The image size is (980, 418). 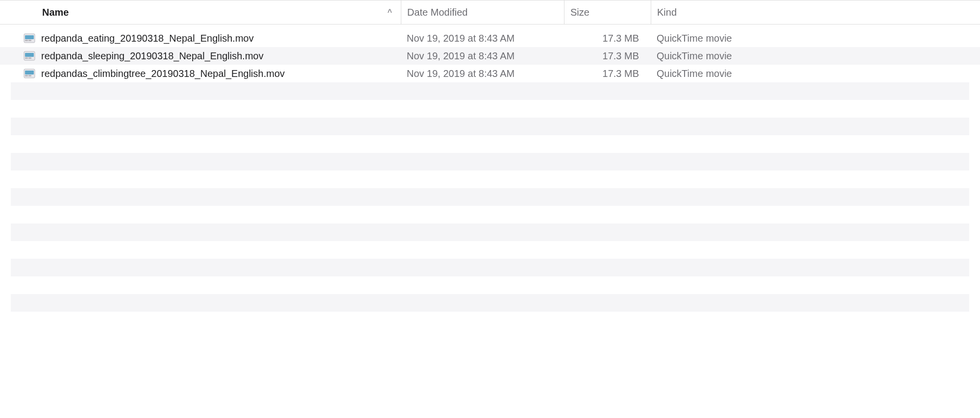 What do you see at coordinates (482, 12) in the screenshot?
I see `column-header-date-modified: Date Modified` at bounding box center [482, 12].